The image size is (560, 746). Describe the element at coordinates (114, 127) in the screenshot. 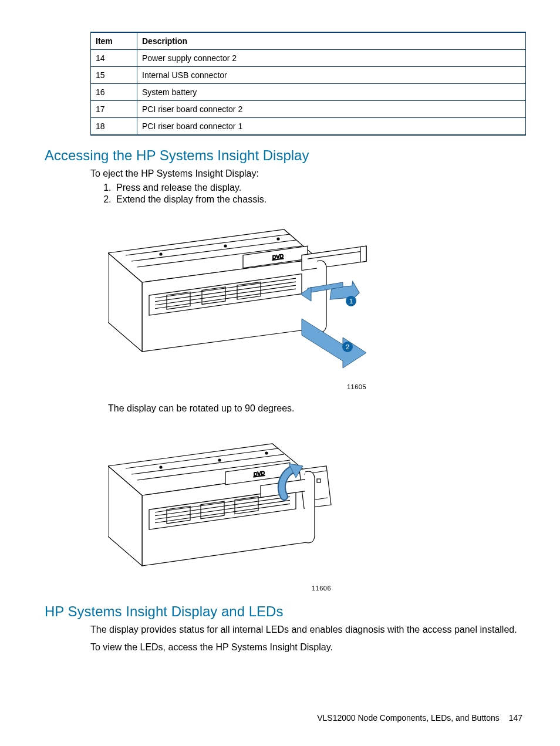

I see `item-cell: 18` at that location.